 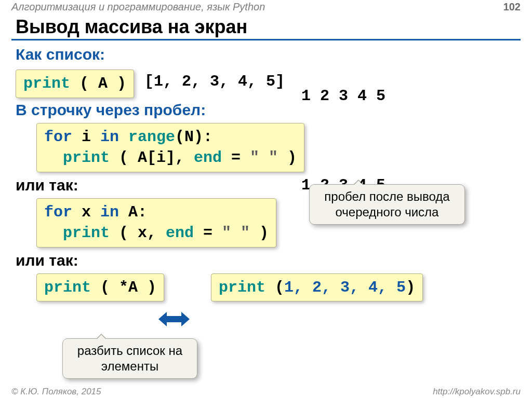 What do you see at coordinates (268, 27) in the screenshot?
I see `slide-title: Вывод массива на экран` at bounding box center [268, 27].